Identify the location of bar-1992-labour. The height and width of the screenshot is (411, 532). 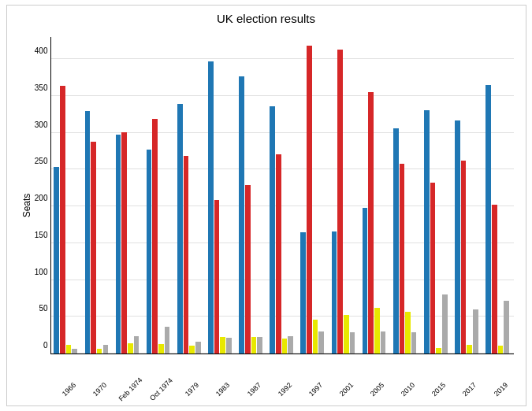
(279, 254).